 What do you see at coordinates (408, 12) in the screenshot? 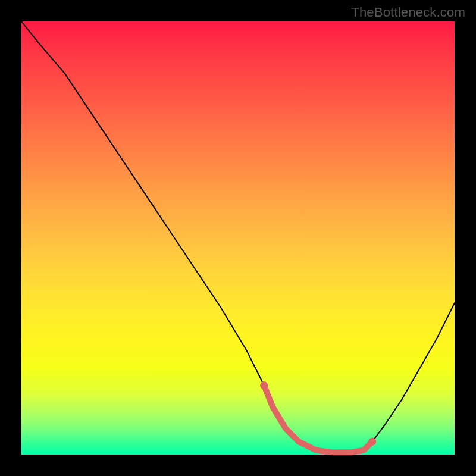
I see `watermark-text: TheBottleneck.com` at bounding box center [408, 12].